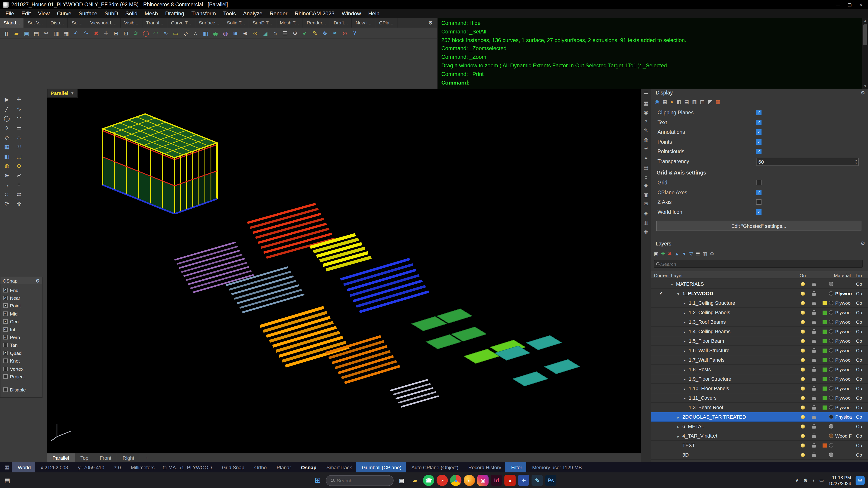 This screenshot has width=868, height=488. I want to click on display-mode-icon: ▨, so click(718, 102).